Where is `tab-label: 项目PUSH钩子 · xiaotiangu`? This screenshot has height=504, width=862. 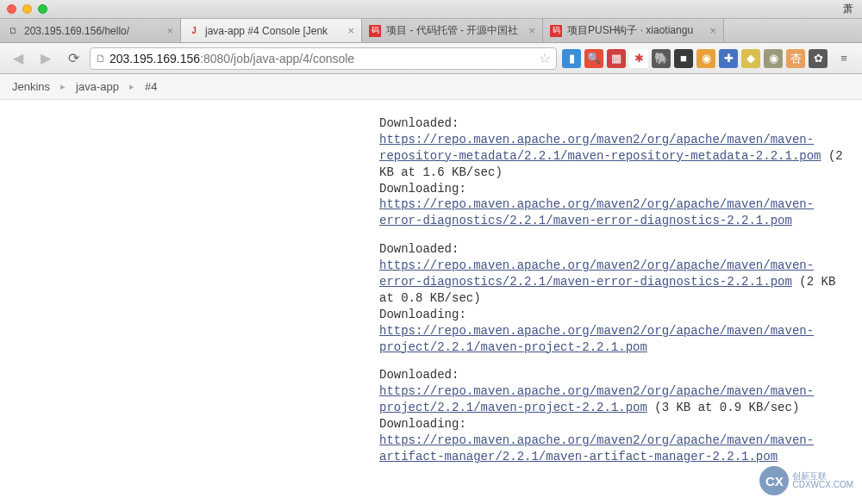
tab-label: 项目PUSH钩子 · xiaotiangu is located at coordinates (636, 31).